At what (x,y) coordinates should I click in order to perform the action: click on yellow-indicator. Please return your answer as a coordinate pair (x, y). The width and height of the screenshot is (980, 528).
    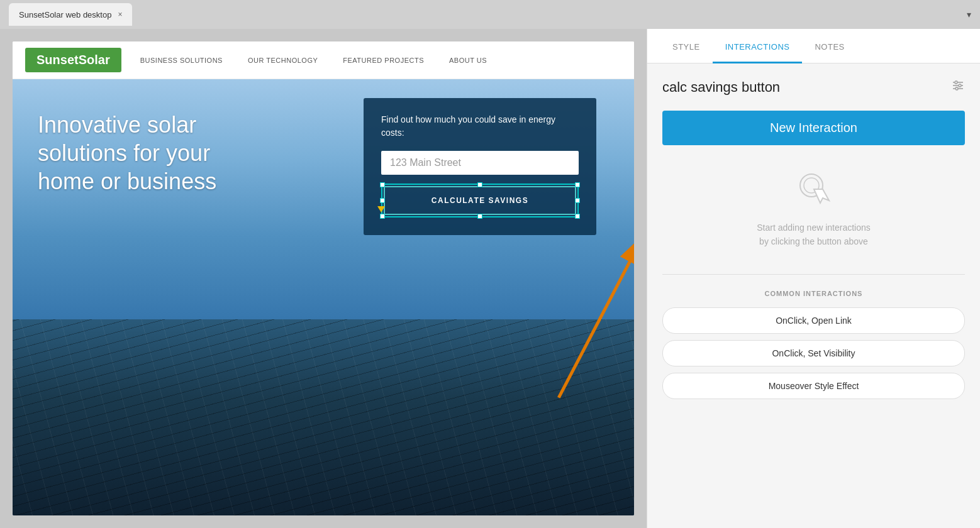
    Looking at the image, I should click on (381, 209).